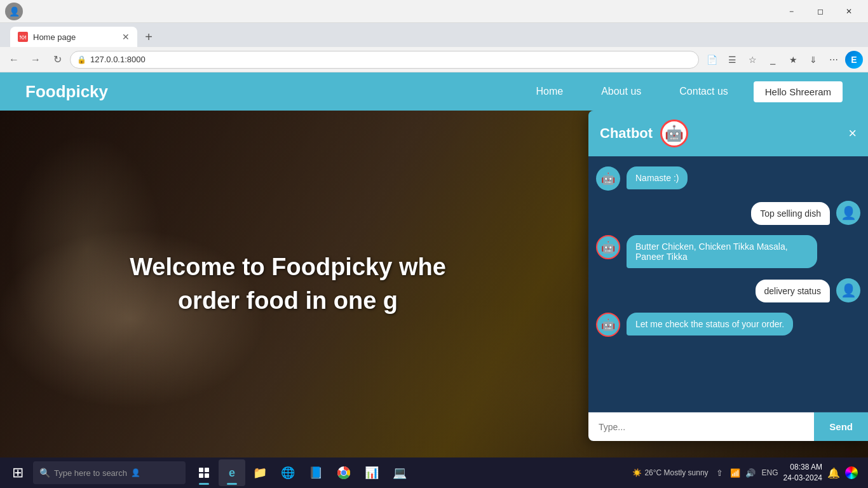 The width and height of the screenshot is (868, 488). What do you see at coordinates (728, 290) in the screenshot?
I see `user-message-2: delivery status 👤` at bounding box center [728, 290].